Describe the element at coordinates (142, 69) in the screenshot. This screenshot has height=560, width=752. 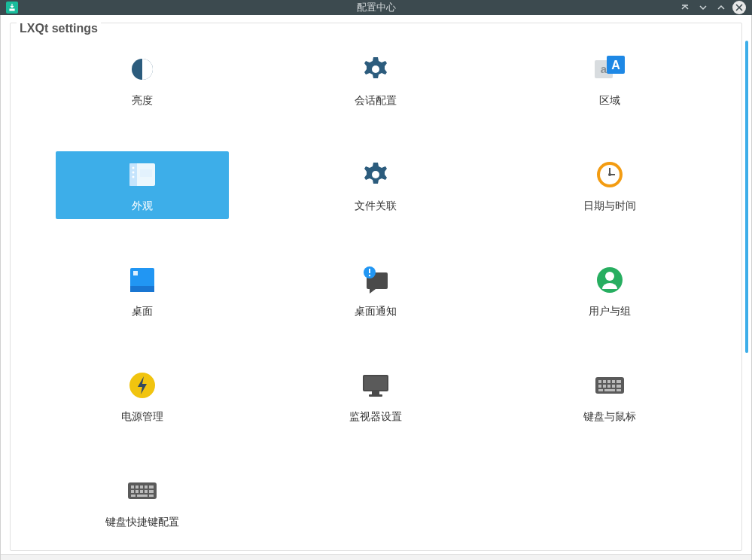
I see `brightness-icon` at that location.